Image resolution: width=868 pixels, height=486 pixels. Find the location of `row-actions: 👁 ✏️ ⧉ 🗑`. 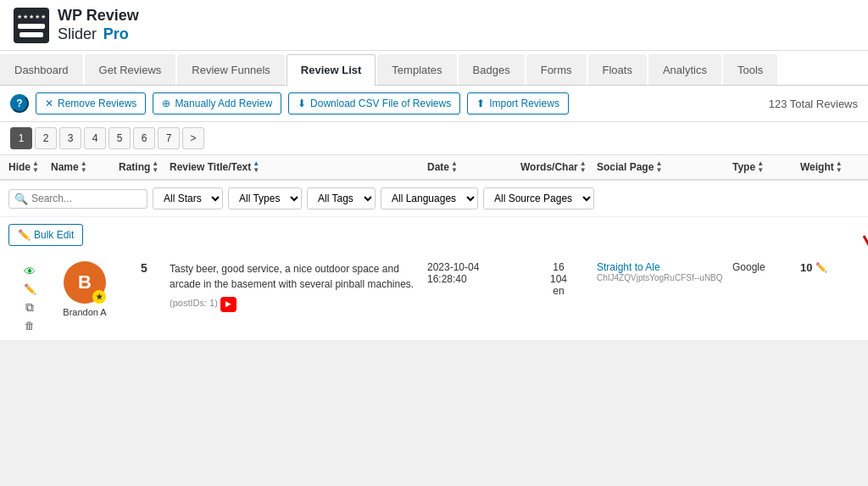

row-actions: 👁 ✏️ ⧉ 🗑 is located at coordinates (30, 297).